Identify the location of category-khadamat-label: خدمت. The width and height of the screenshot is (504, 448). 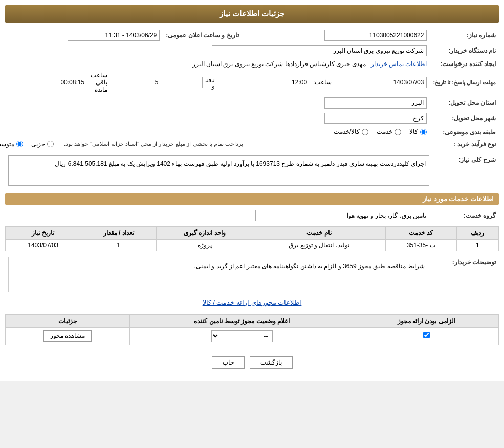
(385, 132).